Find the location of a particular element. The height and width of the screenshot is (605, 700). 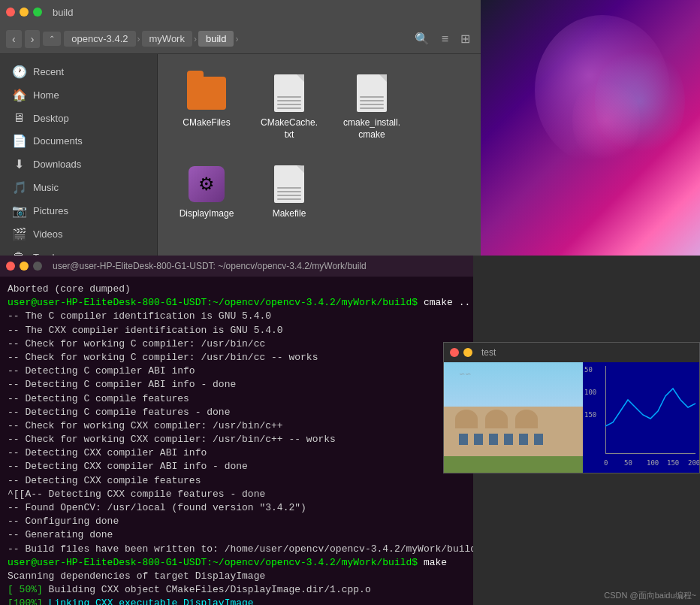

y-axis-top: 50 is located at coordinates (589, 370).